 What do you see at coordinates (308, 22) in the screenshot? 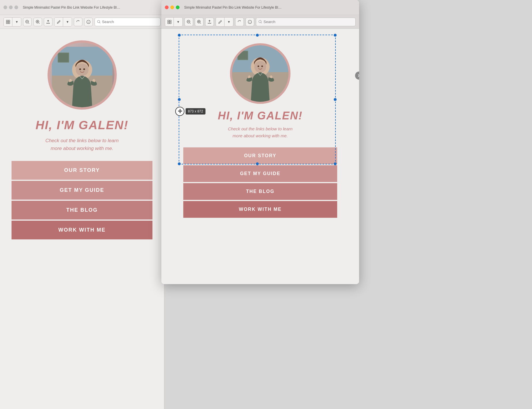
I see `right-search-input` at bounding box center [308, 22].